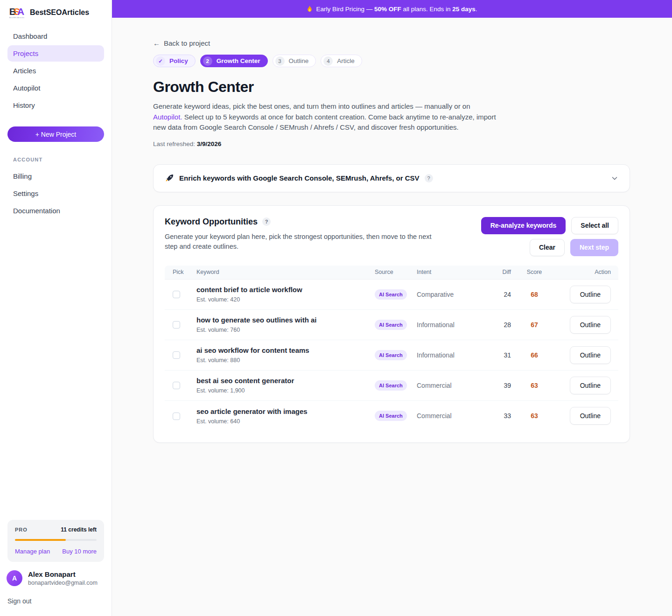 The width and height of the screenshot is (672, 616). Describe the element at coordinates (211, 222) in the screenshot. I see `card-title: Keyword Opportunities` at that location.